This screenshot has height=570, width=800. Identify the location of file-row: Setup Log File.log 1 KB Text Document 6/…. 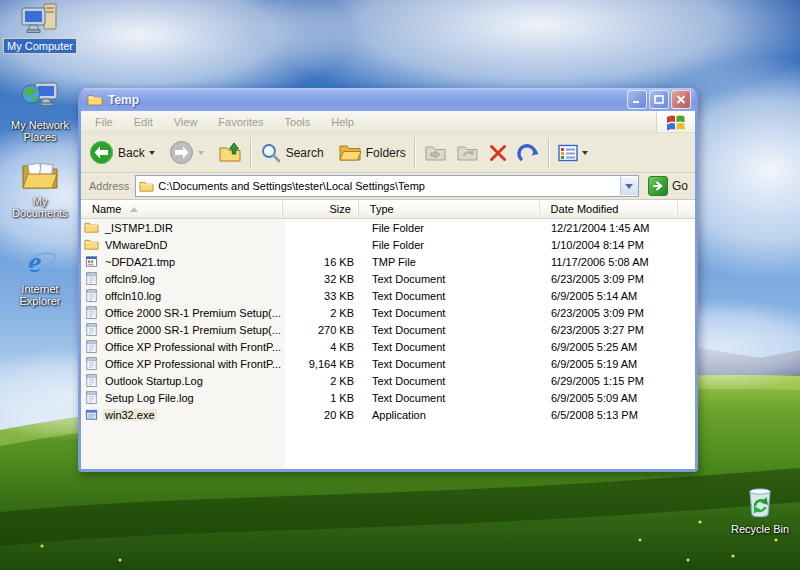
(388, 398).